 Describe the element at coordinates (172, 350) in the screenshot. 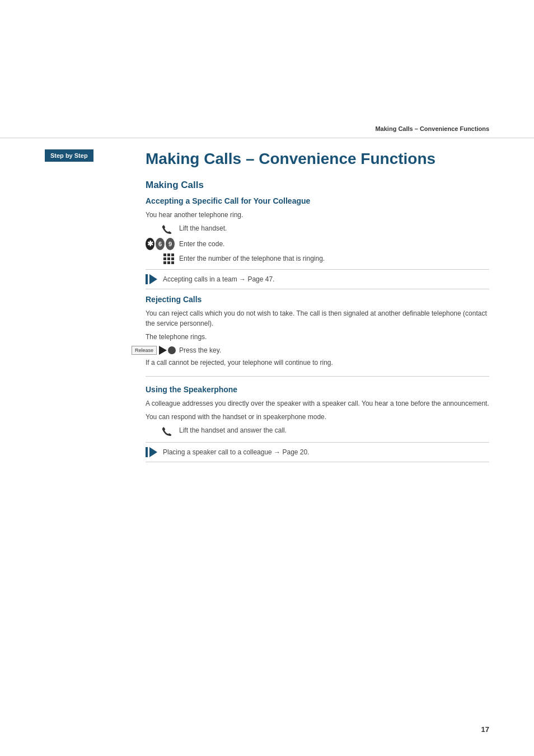

I see `circle-icon` at that location.